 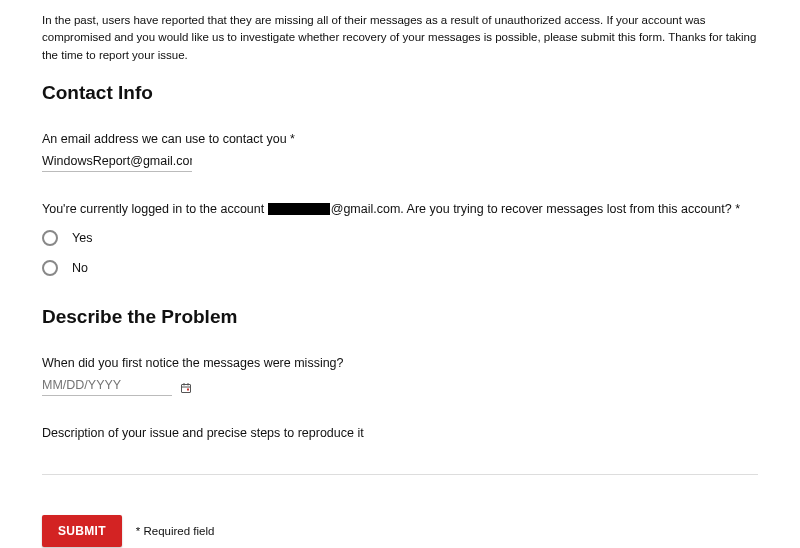 I want to click on logged-in-prefix: You're currently logged in to the accoun…, so click(x=155, y=209).